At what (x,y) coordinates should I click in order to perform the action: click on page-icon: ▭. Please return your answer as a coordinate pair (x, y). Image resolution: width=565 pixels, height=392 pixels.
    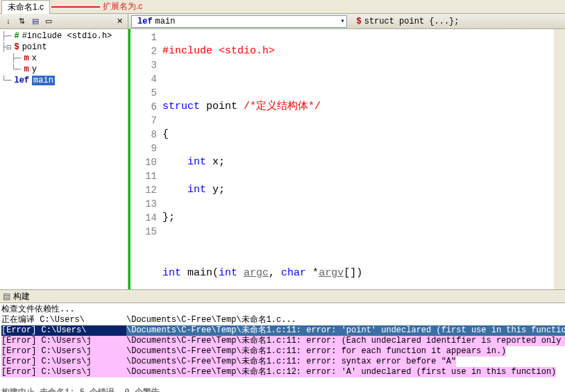
    Looking at the image, I should click on (49, 22).